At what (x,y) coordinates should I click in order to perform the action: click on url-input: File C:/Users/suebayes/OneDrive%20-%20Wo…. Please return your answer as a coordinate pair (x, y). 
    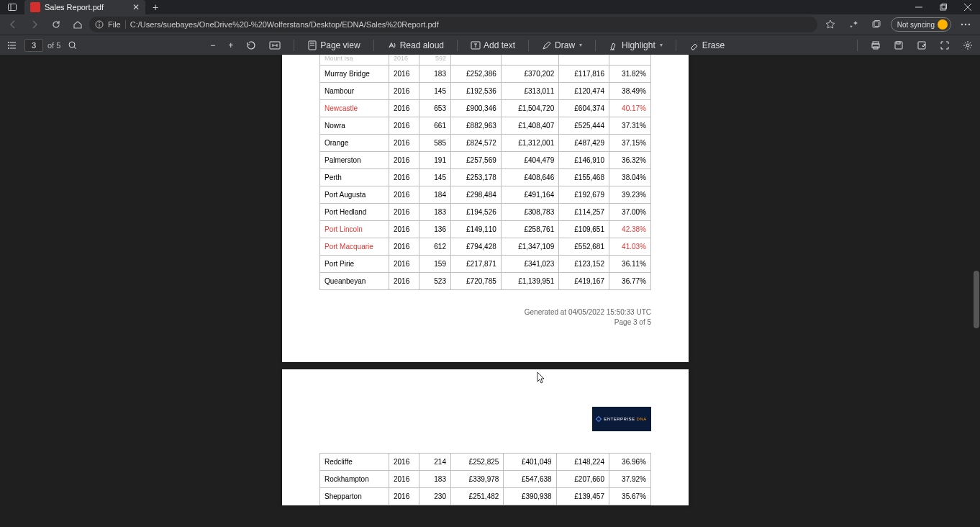
    Looking at the image, I should click on (453, 24).